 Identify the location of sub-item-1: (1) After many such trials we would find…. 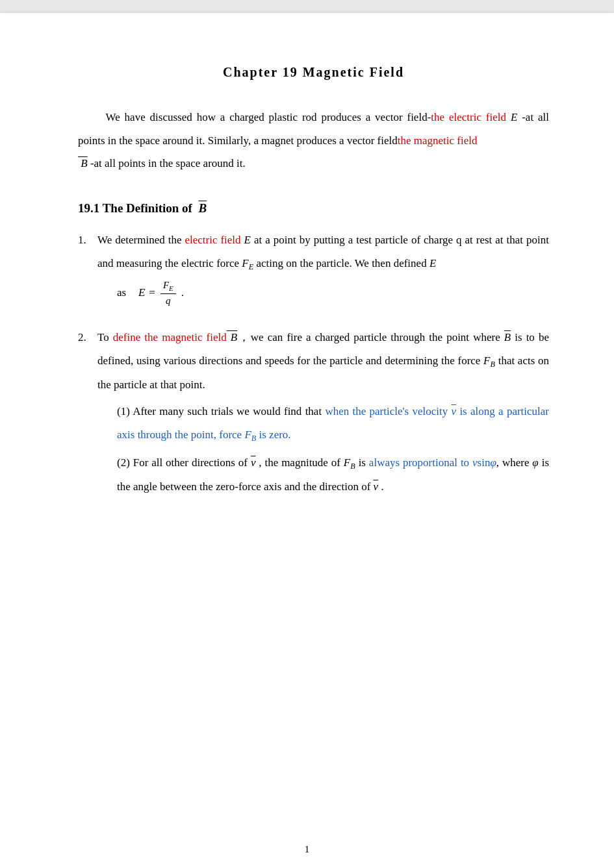
(324, 423).